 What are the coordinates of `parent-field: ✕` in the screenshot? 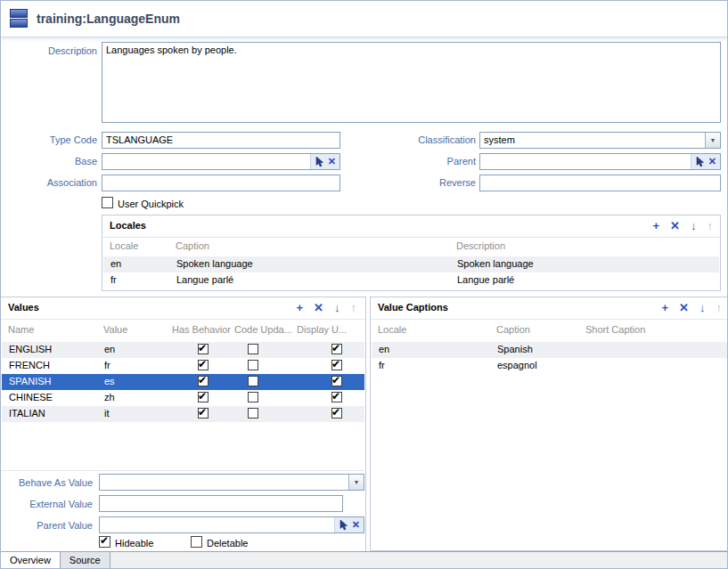 It's located at (601, 162).